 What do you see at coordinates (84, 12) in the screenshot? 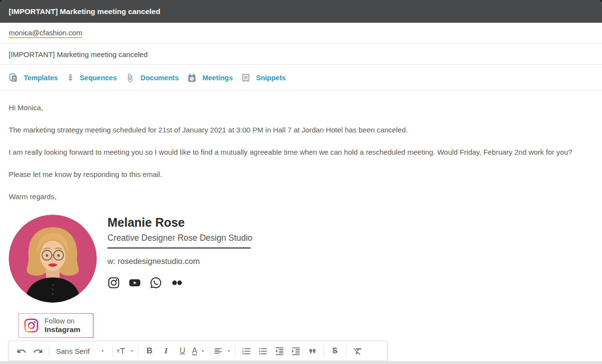
I see `window-title: [IMPORTANT] Marketing meeting canceled` at bounding box center [84, 12].